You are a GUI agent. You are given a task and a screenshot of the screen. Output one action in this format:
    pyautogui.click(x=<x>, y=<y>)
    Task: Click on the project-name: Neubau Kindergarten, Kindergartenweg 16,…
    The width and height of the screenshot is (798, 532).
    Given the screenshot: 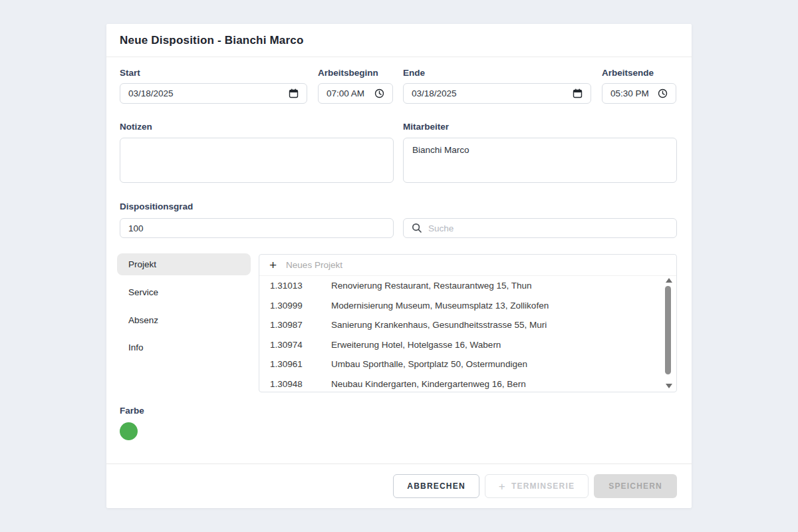 What is the action you would take?
    pyautogui.click(x=504, y=384)
    